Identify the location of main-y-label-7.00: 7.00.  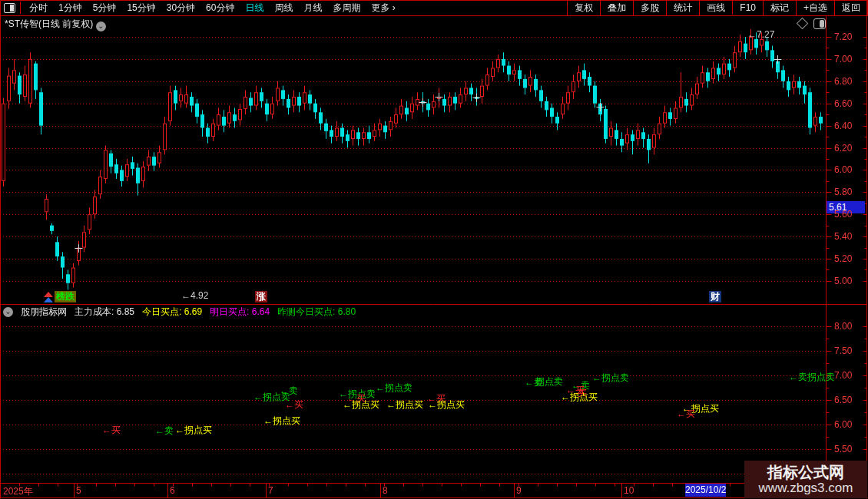
(850, 59).